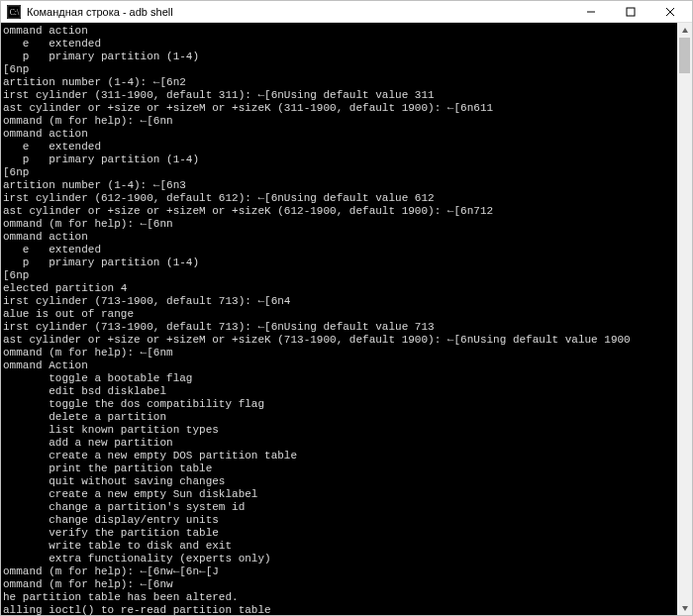  Describe the element at coordinates (341, 572) in the screenshot. I see `console-line: ommand (m for help): ←[6nw←[6n←[J` at that location.